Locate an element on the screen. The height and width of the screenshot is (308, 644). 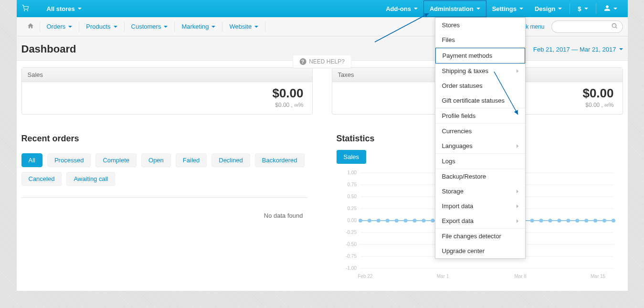
order-tab-all: All is located at coordinates (32, 160).